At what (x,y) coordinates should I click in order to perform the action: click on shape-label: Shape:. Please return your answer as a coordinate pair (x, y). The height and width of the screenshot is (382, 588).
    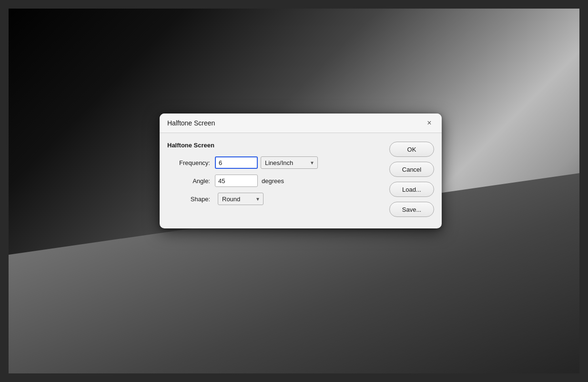
    Looking at the image, I should click on (189, 199).